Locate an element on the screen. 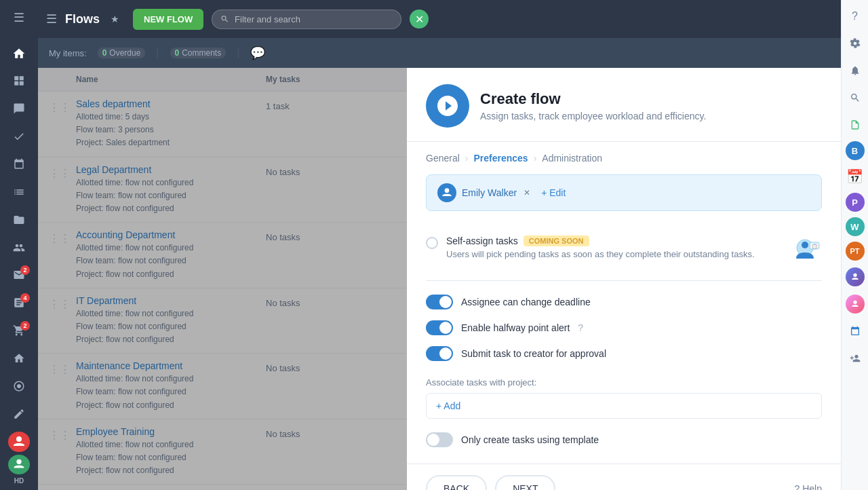 This screenshot has height=490, width=868. mail-icon: 2 is located at coordinates (19, 276).